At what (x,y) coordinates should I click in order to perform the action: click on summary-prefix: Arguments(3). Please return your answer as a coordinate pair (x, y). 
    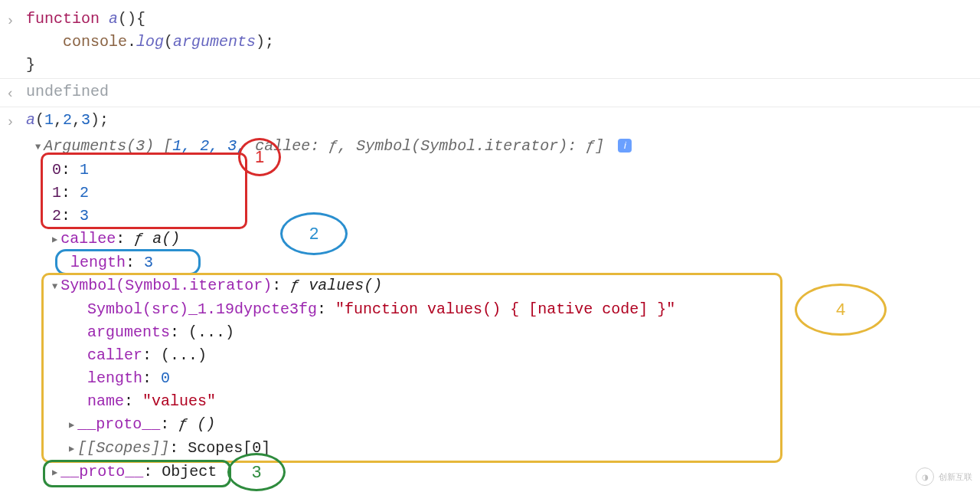
    Looking at the image, I should click on (99, 146).